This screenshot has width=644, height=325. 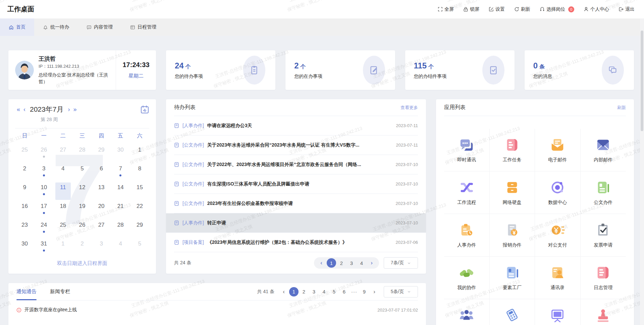 I want to click on app-item: 通讯录, so click(x=558, y=278).